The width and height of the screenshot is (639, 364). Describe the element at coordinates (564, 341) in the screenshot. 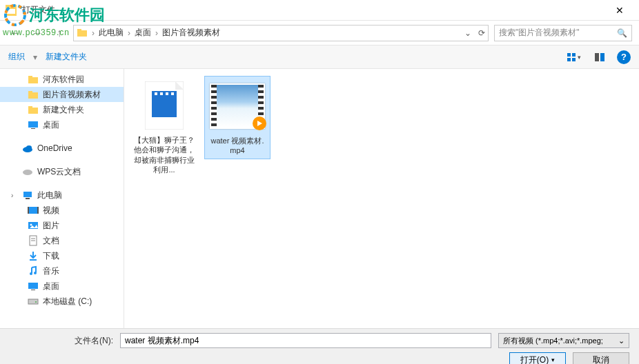

I see `filetype-select: 所有视频 (*.mp4;*.avi;*.mpeg;⌄` at that location.